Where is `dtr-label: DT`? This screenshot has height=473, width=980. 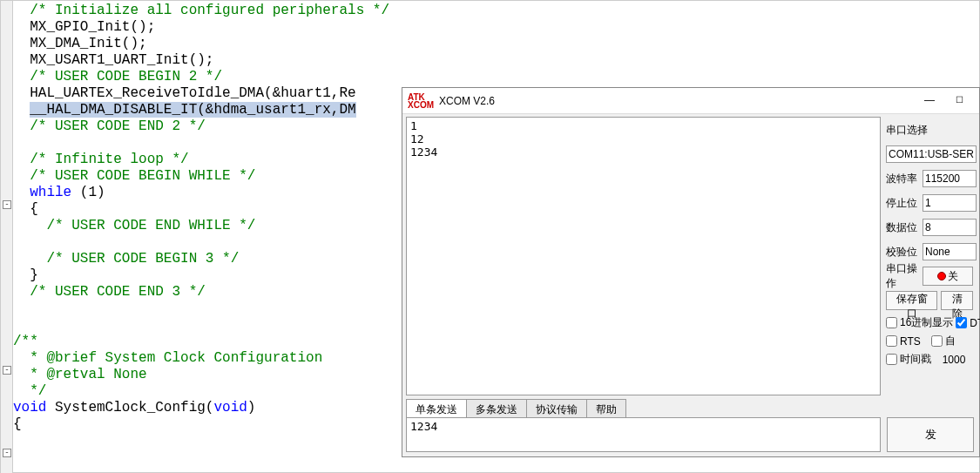 dtr-label: DT is located at coordinates (975, 323).